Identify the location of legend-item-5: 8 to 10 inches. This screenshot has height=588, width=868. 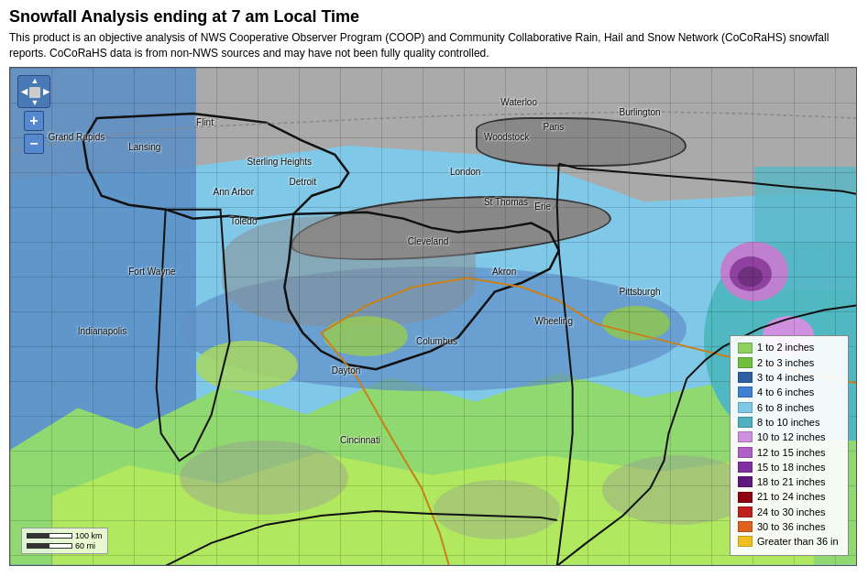
(789, 422).